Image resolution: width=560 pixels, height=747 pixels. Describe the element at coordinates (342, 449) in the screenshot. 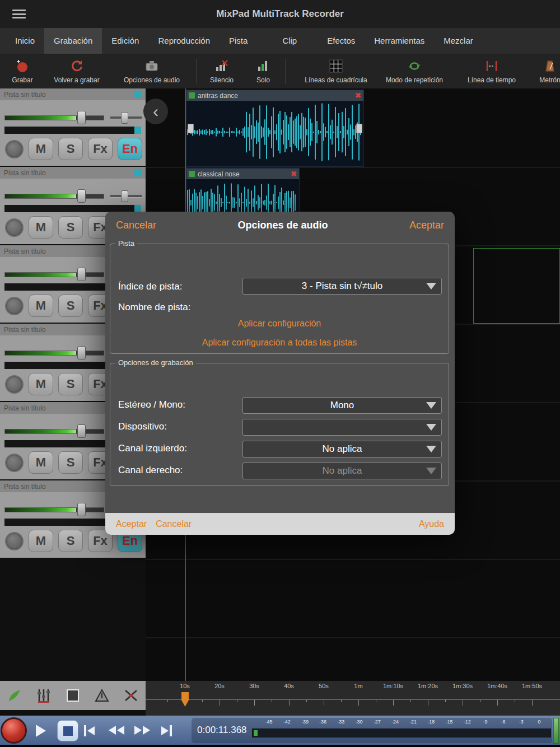

I see `left-channel-dropdown: No aplica` at that location.